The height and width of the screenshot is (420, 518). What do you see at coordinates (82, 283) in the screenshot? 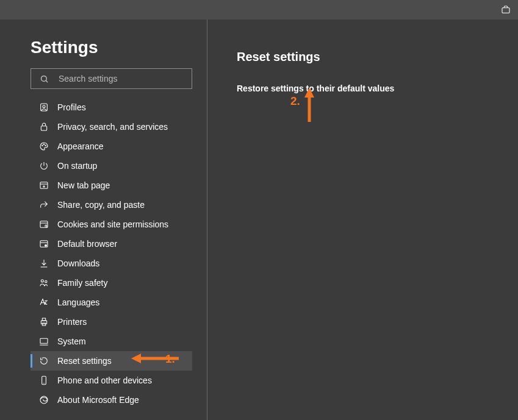
I see `sidebar-item-label: Family safety` at bounding box center [82, 283].